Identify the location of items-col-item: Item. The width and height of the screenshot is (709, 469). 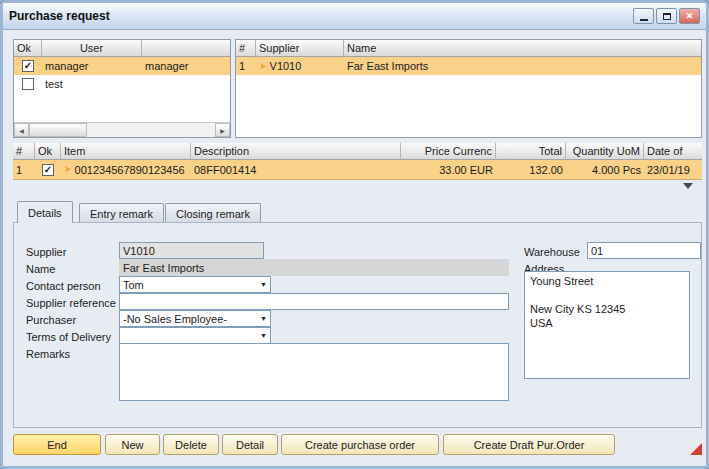
(126, 152).